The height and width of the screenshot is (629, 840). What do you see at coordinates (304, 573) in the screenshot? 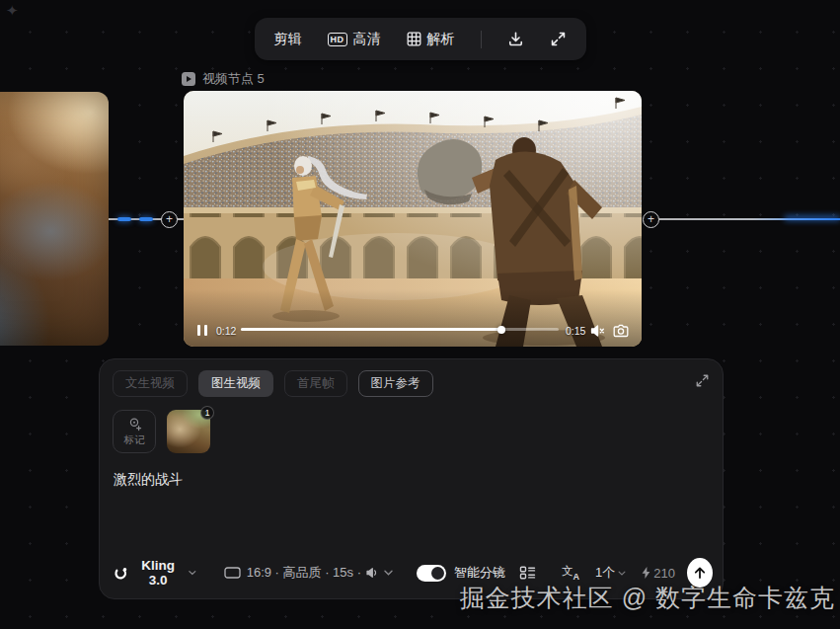
I see `settings-summary: 16:9 · 高品质 · 15s ·` at bounding box center [304, 573].